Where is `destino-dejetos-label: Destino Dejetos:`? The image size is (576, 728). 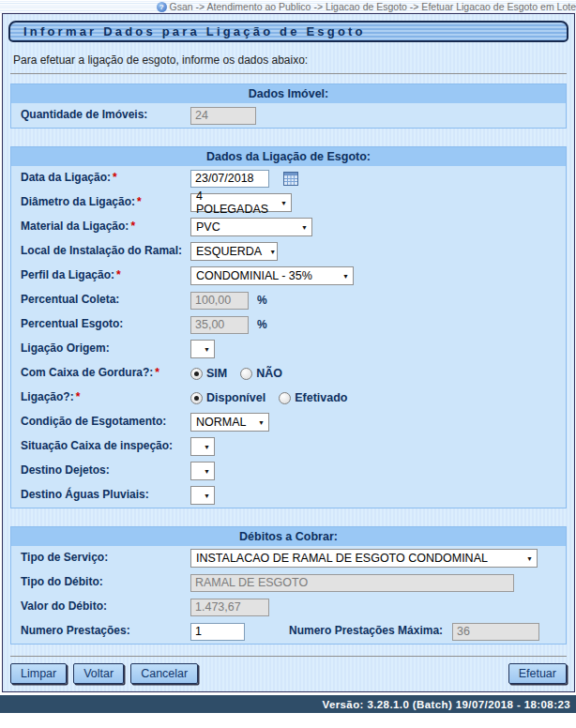
destino-dejetos-label: Destino Dejetos: is located at coordinates (105, 471).